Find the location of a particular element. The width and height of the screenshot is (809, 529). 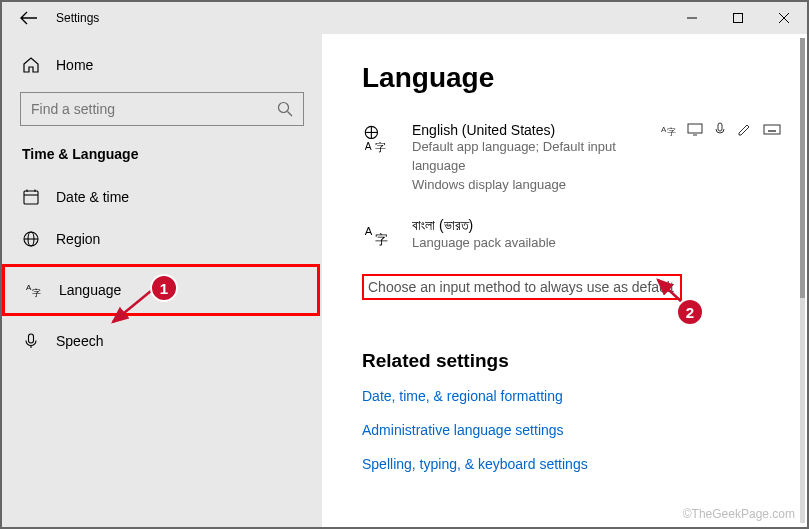

search-icon is located at coordinates (285, 109).